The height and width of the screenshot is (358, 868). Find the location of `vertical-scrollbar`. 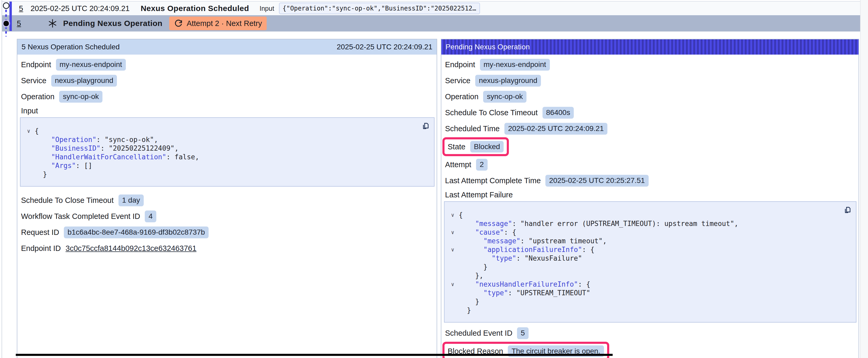

vertical-scrollbar is located at coordinates (864, 179).